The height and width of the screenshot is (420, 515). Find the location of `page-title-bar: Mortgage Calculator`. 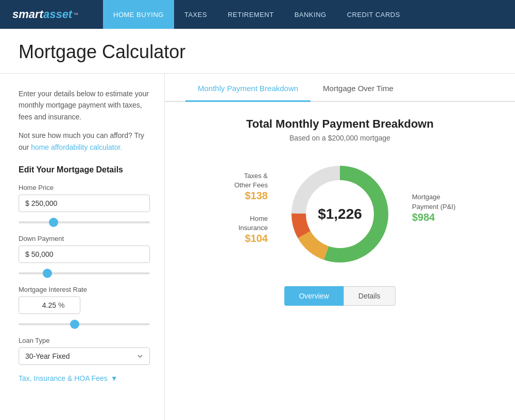

page-title-bar: Mortgage Calculator is located at coordinates (258, 51).